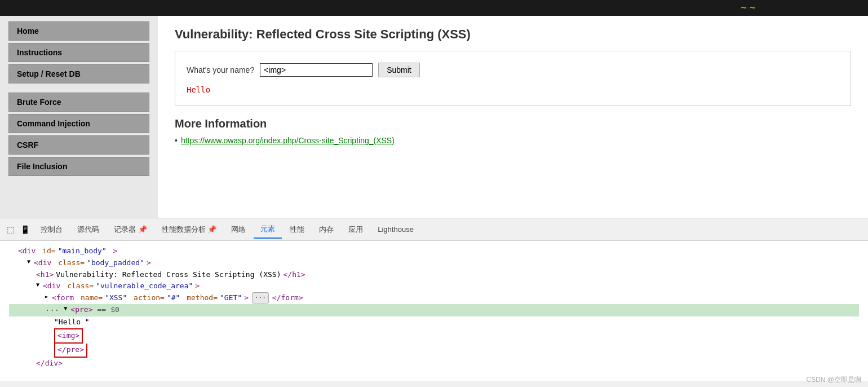  I want to click on sidebar-item-csrf: CSRF, so click(79, 145).